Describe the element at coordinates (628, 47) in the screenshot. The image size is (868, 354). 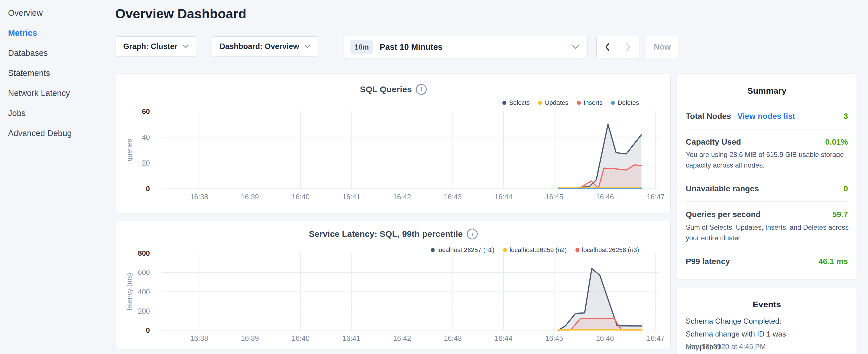
I see `chevron-right-icon` at that location.